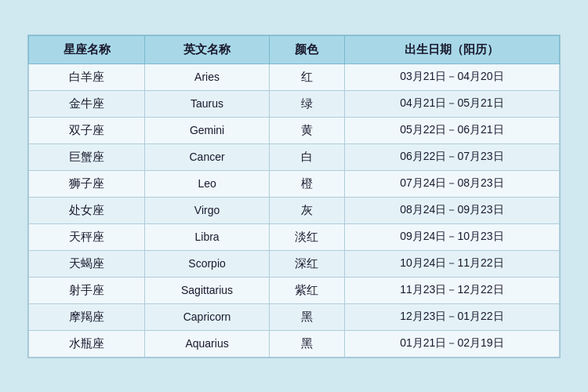 The width and height of the screenshot is (588, 392). What do you see at coordinates (452, 343) in the screenshot?
I see `cell-r10-c3: 01月21日－02月19日` at bounding box center [452, 343].